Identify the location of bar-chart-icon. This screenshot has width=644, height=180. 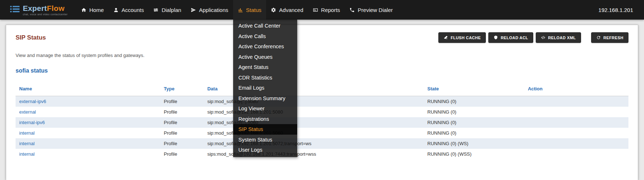
(240, 10).